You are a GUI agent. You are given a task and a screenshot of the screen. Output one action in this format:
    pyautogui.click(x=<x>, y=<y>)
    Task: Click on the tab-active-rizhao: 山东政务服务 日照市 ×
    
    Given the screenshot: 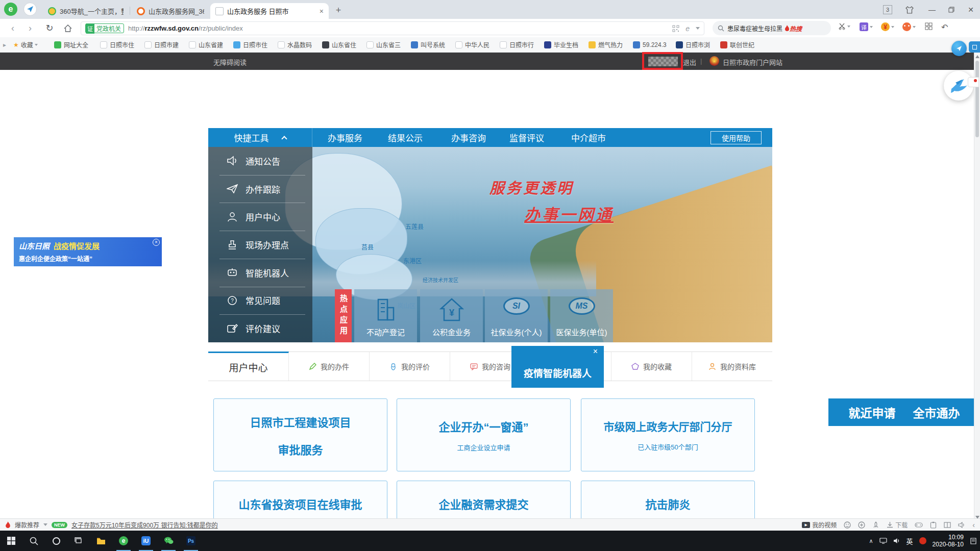 What is the action you would take?
    pyautogui.click(x=270, y=11)
    